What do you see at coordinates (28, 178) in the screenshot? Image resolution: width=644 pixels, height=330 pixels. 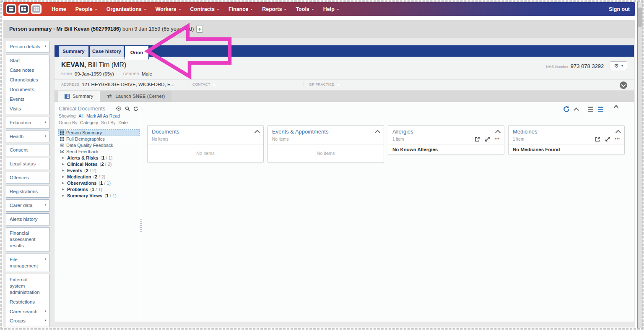 I see `sidebar-item-offences: Offences` at bounding box center [28, 178].